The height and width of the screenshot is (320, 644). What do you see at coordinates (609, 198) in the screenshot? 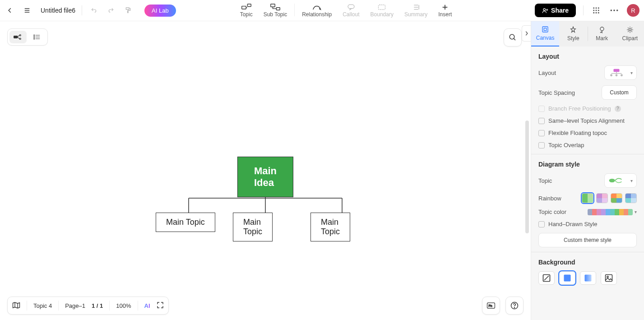
I see `rainbow-options` at bounding box center [609, 198].